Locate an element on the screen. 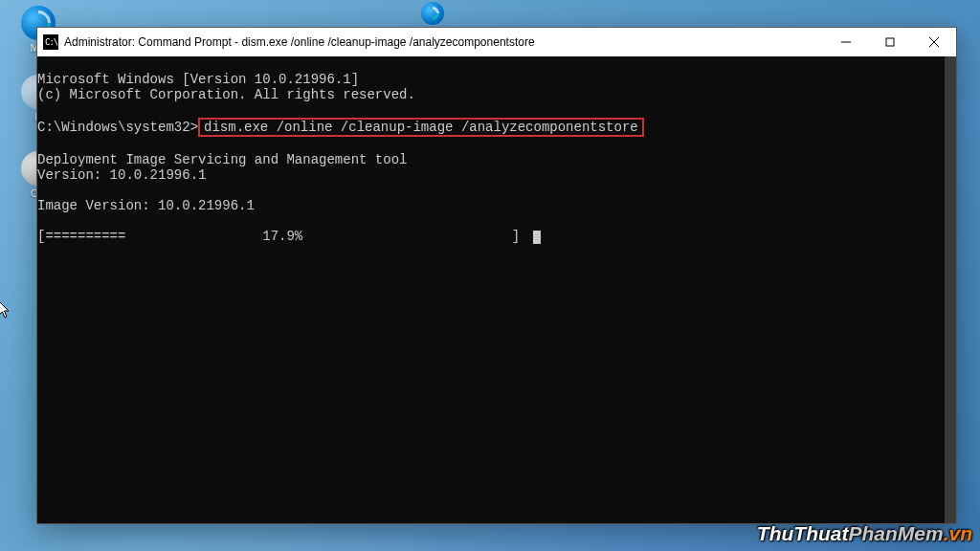 The width and height of the screenshot is (980, 551). cmd-icon: C:\ is located at coordinates (51, 42).